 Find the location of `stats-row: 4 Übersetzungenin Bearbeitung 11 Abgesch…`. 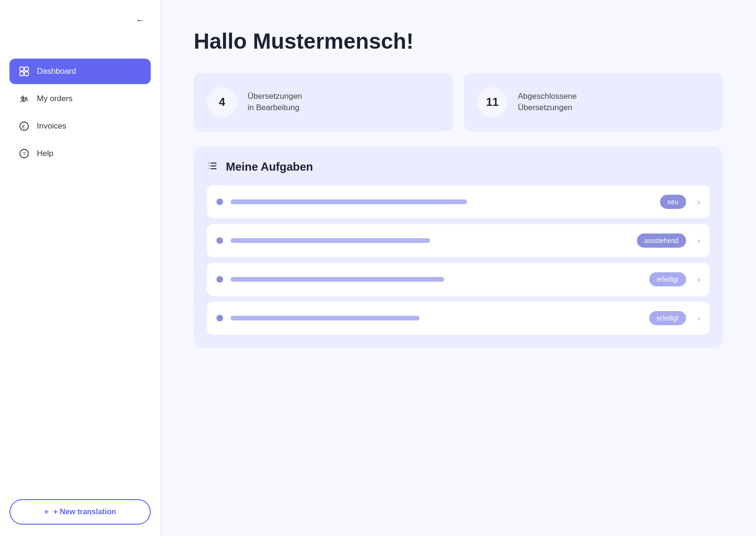

stats-row: 4 Übersetzungenin Bearbeitung 11 Abgesch… is located at coordinates (458, 102).